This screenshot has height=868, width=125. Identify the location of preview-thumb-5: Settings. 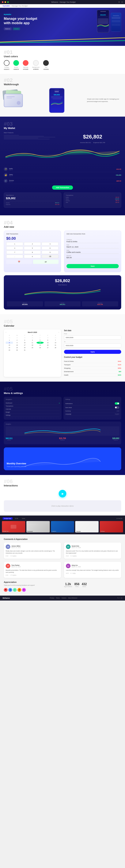
(111, 527).